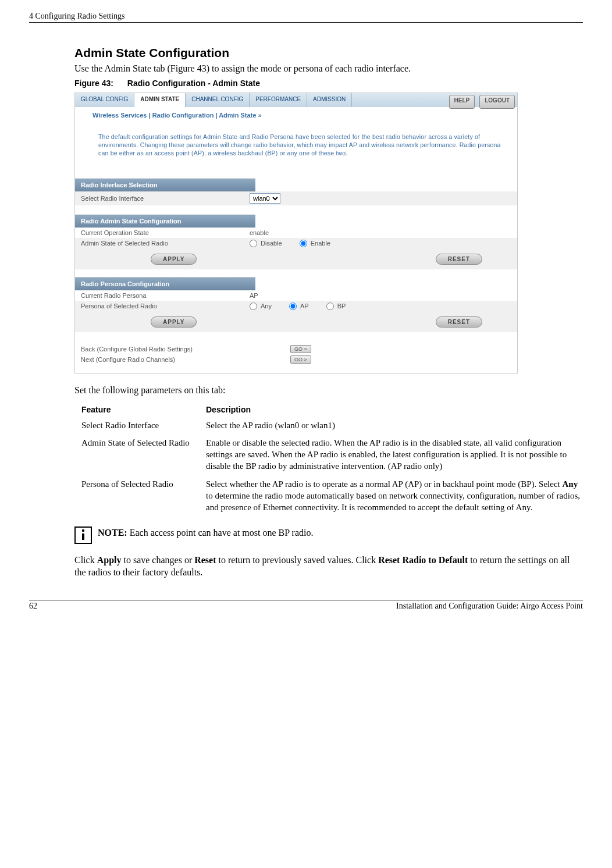 The image size is (612, 868). Describe the element at coordinates (83, 535) in the screenshot. I see `info-icon` at that location.